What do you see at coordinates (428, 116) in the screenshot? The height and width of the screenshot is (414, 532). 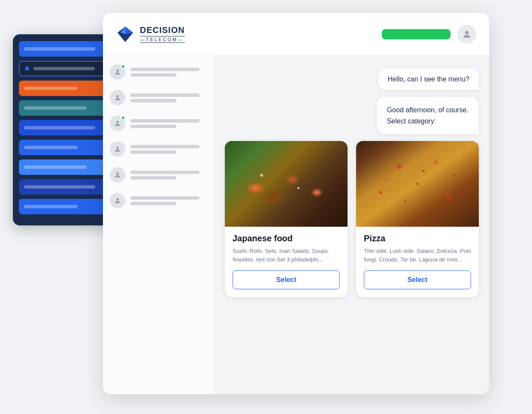 I see `bot-message-bubble: Good afternoon, of course. Select catego…` at bounding box center [428, 116].